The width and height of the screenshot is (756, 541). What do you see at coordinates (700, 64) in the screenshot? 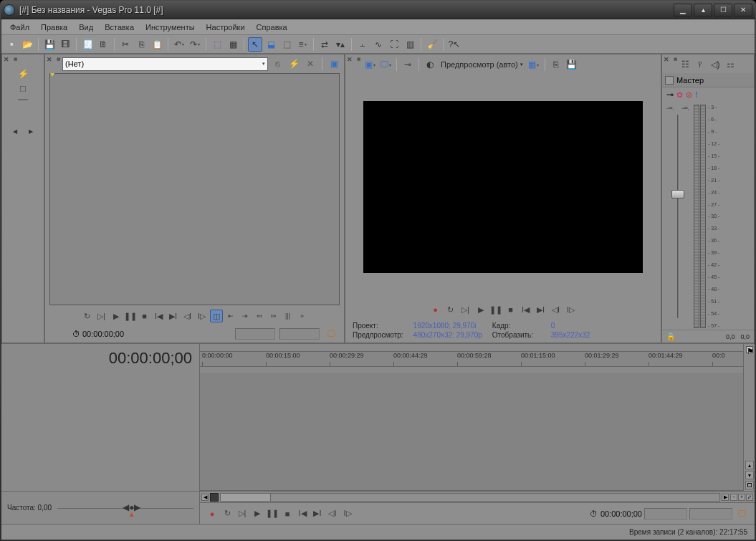
I see `master-btn2: ⫯` at bounding box center [700, 64].